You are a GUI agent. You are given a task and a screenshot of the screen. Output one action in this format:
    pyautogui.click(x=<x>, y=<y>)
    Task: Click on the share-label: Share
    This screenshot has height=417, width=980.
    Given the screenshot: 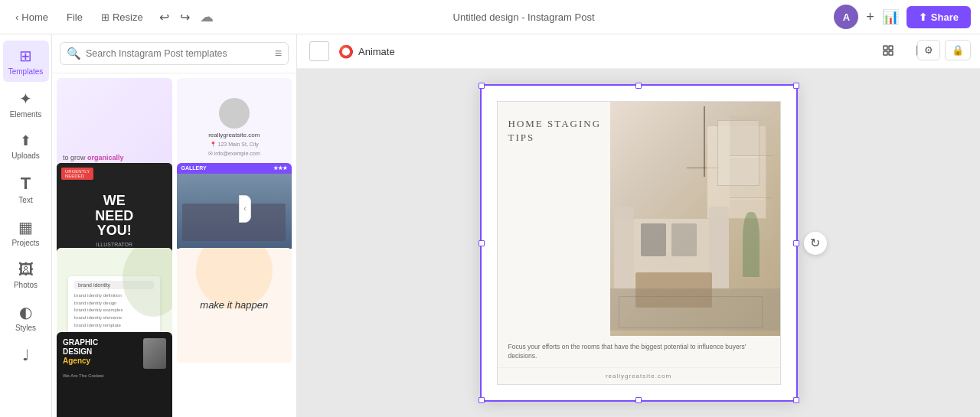 What is the action you would take?
    pyautogui.click(x=945, y=17)
    